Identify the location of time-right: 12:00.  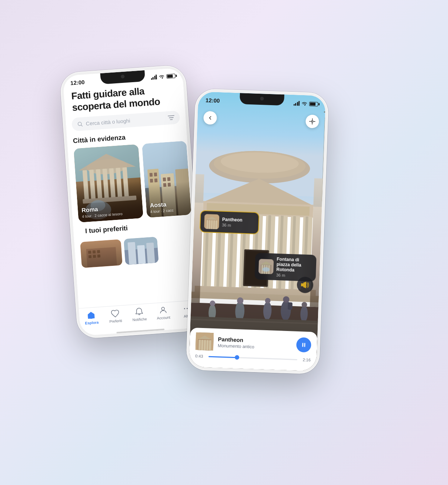
(213, 100).